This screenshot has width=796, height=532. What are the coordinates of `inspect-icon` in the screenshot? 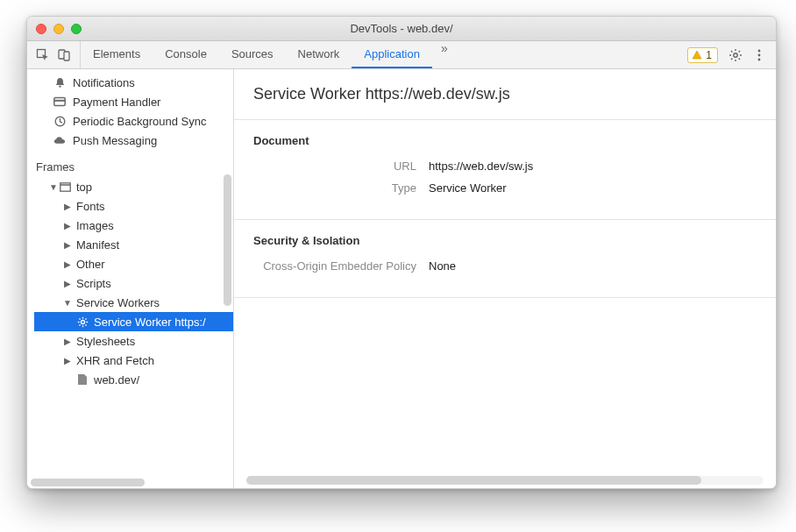 It's located at (43, 55).